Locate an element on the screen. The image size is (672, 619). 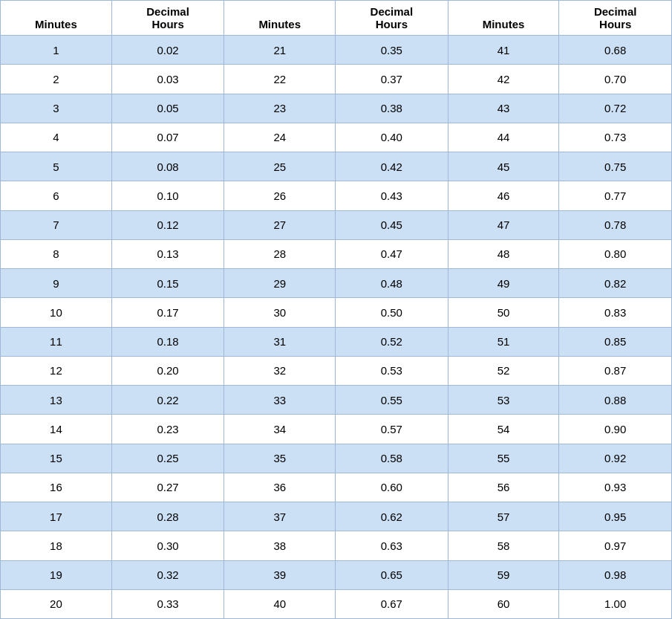
table-cell: 0.02 is located at coordinates (168, 51).